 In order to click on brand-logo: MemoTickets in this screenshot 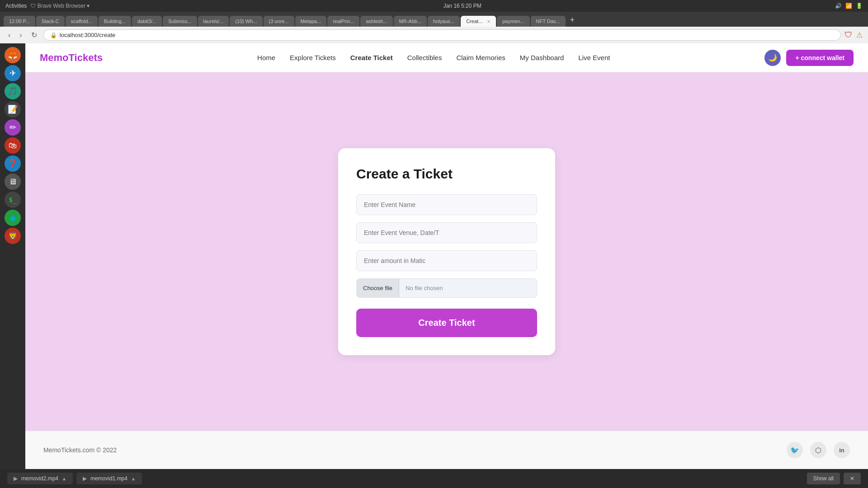, I will do `click(71, 58)`.